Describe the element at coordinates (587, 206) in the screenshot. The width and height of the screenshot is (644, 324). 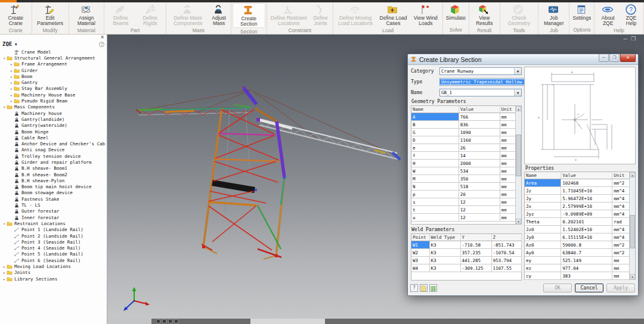
I see `cell: 2.57999E+10` at that location.